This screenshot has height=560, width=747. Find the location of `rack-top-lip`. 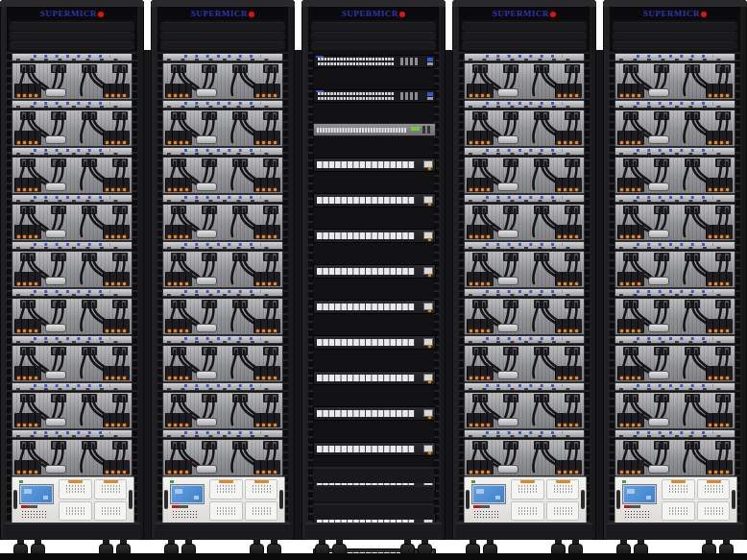

rack-top-lip is located at coordinates (223, 4).